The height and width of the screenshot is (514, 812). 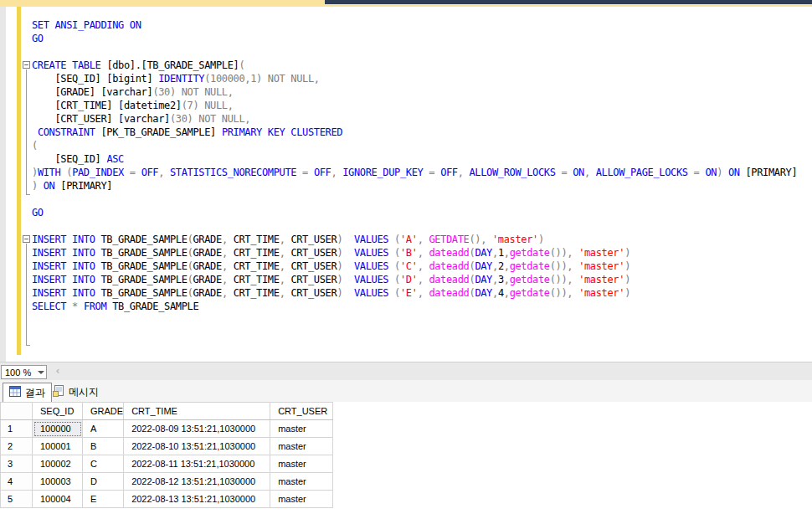 What do you see at coordinates (198, 412) in the screenshot?
I see `column-header: CRT_TIME` at bounding box center [198, 412].